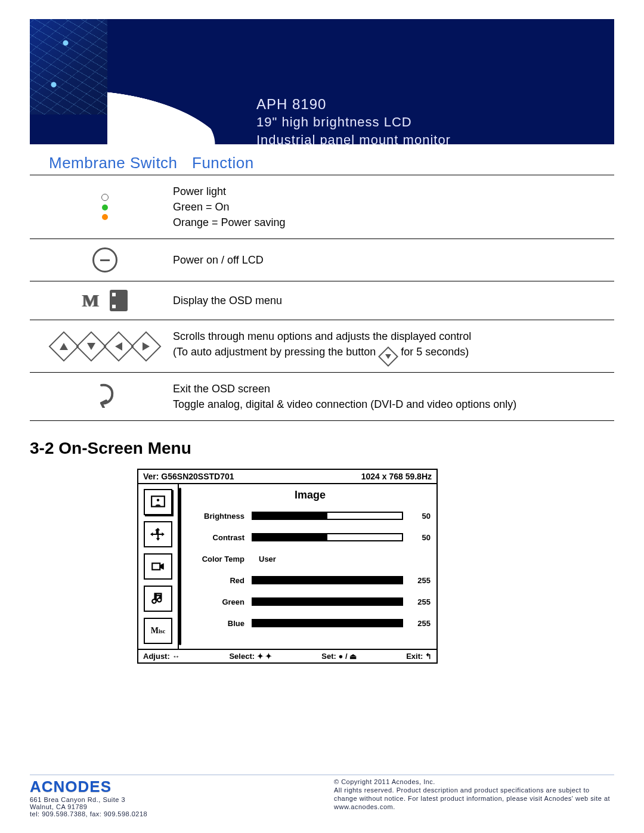 The image size is (644, 833). I want to click on led-indicator-icon, so click(95, 207).